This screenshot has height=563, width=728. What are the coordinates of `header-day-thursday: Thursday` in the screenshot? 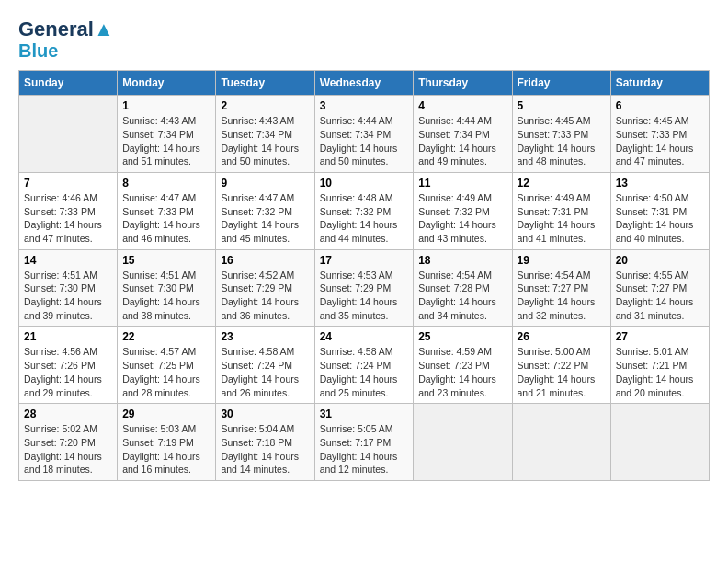 It's located at (463, 83).